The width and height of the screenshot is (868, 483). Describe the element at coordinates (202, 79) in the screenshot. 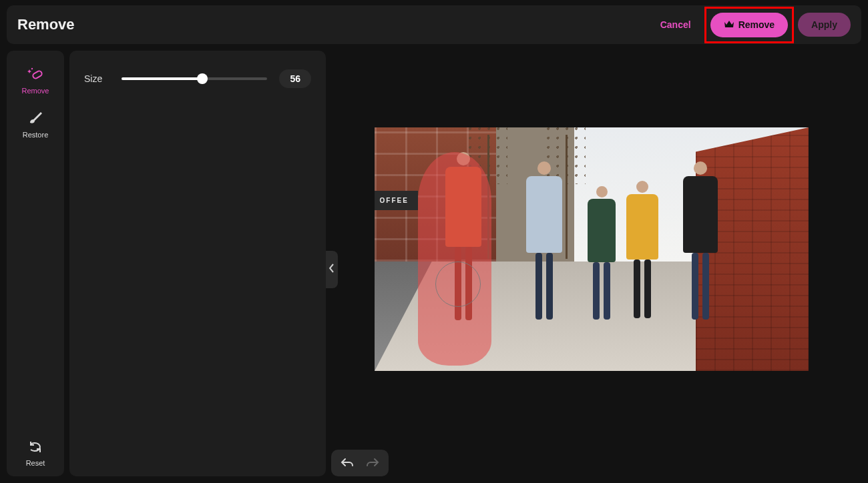

I see `slider-thumb` at that location.